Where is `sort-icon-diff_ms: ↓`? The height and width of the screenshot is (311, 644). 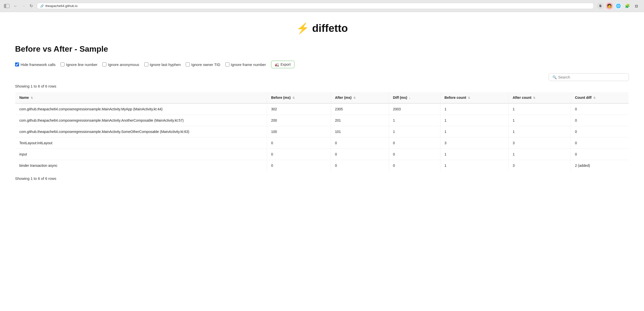
sort-icon-diff_ms: ↓ is located at coordinates (410, 98).